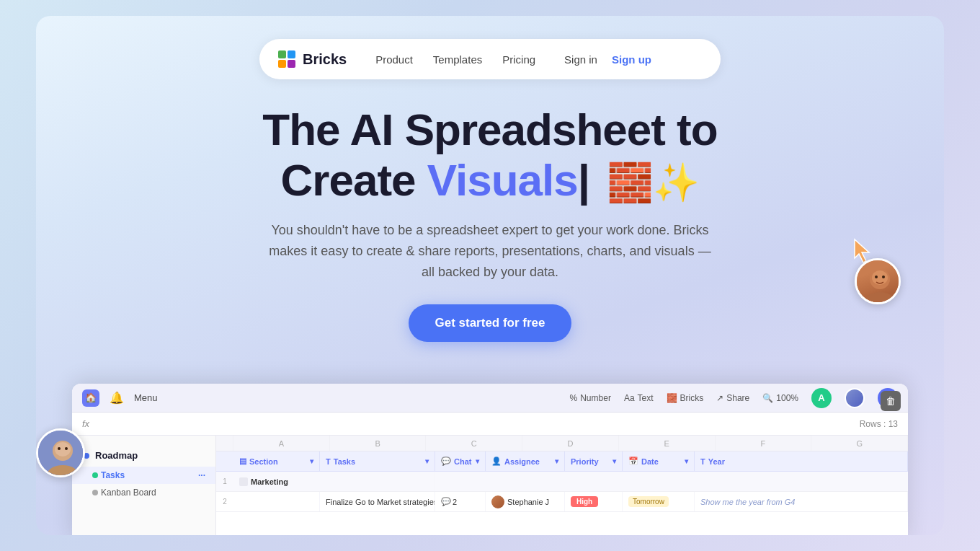 This screenshot has width=980, height=551. Describe the element at coordinates (324, 59) in the screenshot. I see `logo-text: Bricks` at that location.